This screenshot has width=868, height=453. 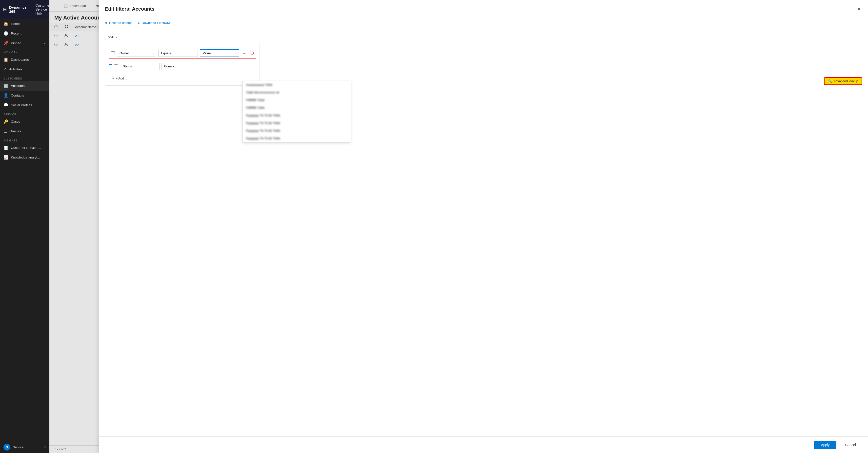 What do you see at coordinates (843, 81) in the screenshot?
I see `advanced-lookup-badge: 🔍 Advanced lookup` at bounding box center [843, 81].